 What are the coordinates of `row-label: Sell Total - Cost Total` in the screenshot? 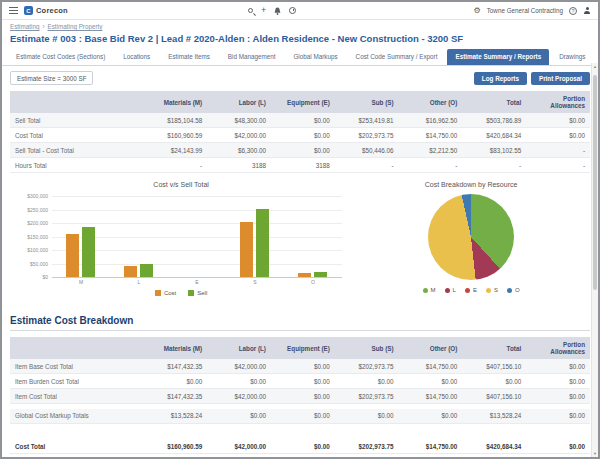 It's located at (76, 150).